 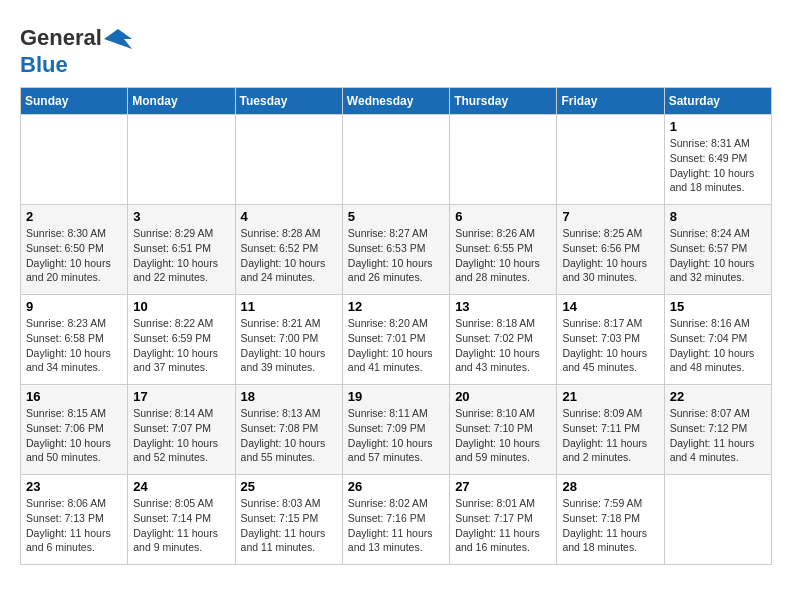 What do you see at coordinates (718, 430) in the screenshot?
I see `calendar-cell: 22 Sunrise: 8:07 AMSunset: 7:12 PMDaylig…` at bounding box center [718, 430].